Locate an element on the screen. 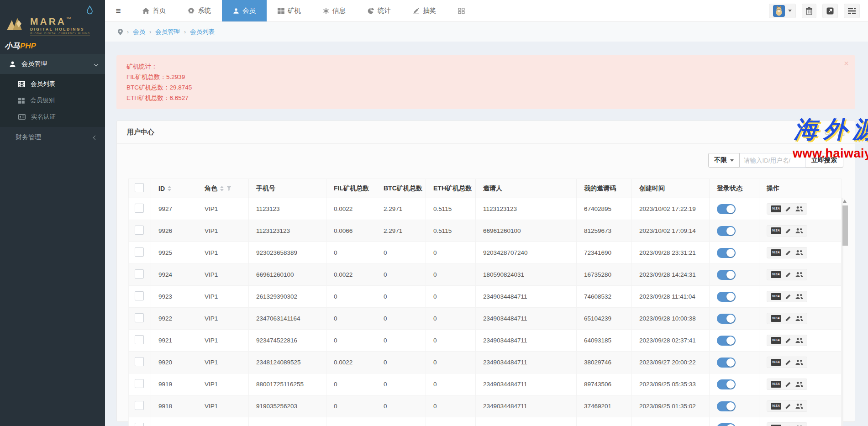 The image size is (868, 426). external-link-button is located at coordinates (830, 11).